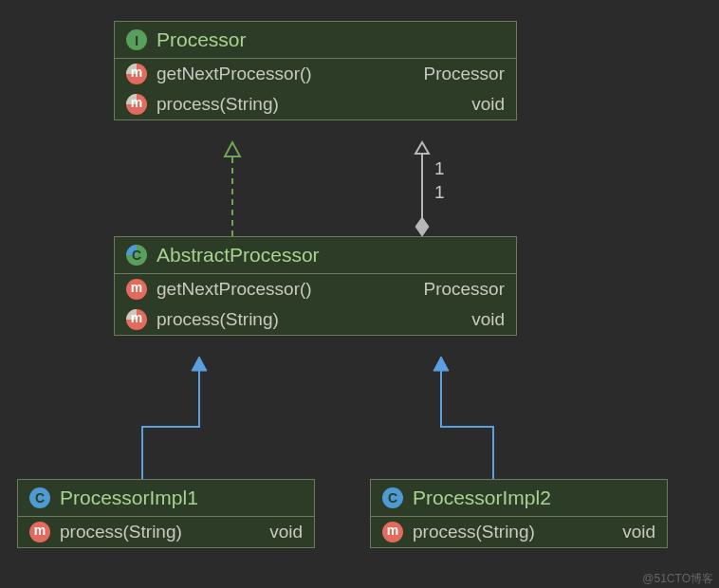 The width and height of the screenshot is (719, 588). What do you see at coordinates (677, 579) in the screenshot?
I see `watermark: @51CTO博客` at bounding box center [677, 579].